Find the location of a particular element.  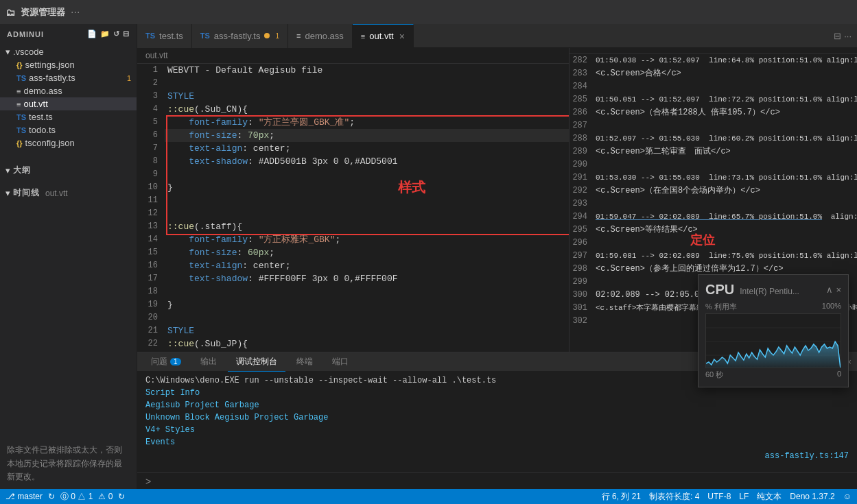

project-name: ADMINUI is located at coordinates (25, 34).